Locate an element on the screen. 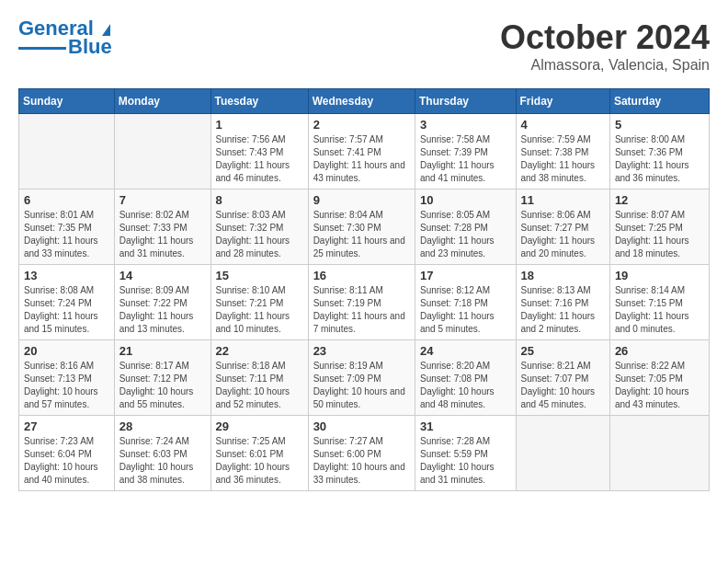  day-info: Sunrise: 8:22 AM Sunset: 7:05 PM Dayligh… is located at coordinates (660, 385).